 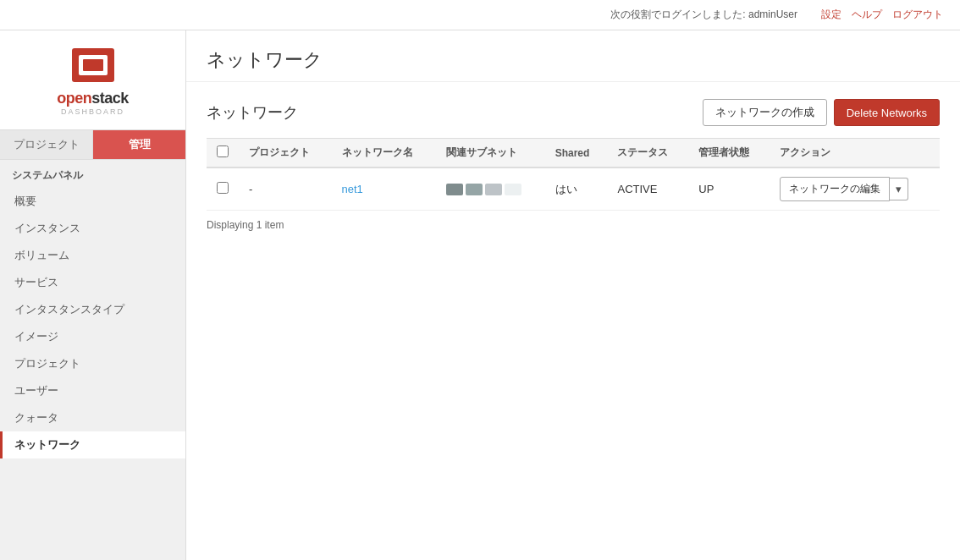 What do you see at coordinates (648, 154) in the screenshot?
I see `col-status: ステータス` at bounding box center [648, 154].